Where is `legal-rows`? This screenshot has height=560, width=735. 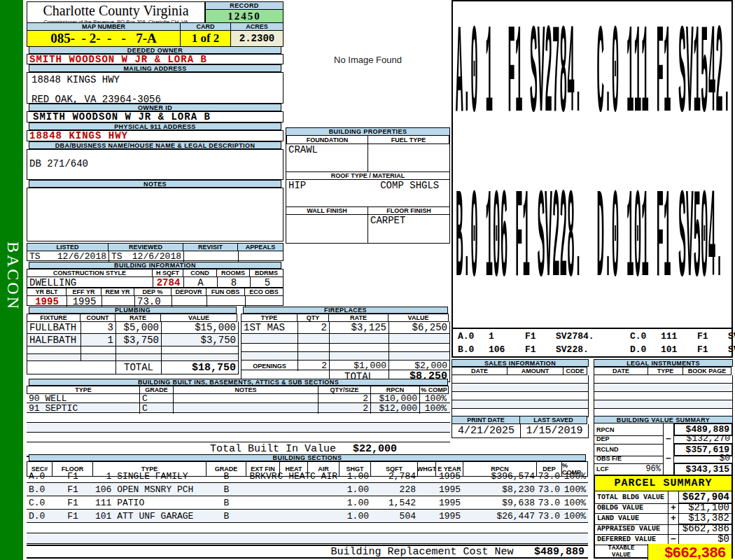
legal-rows is located at coordinates (664, 396).